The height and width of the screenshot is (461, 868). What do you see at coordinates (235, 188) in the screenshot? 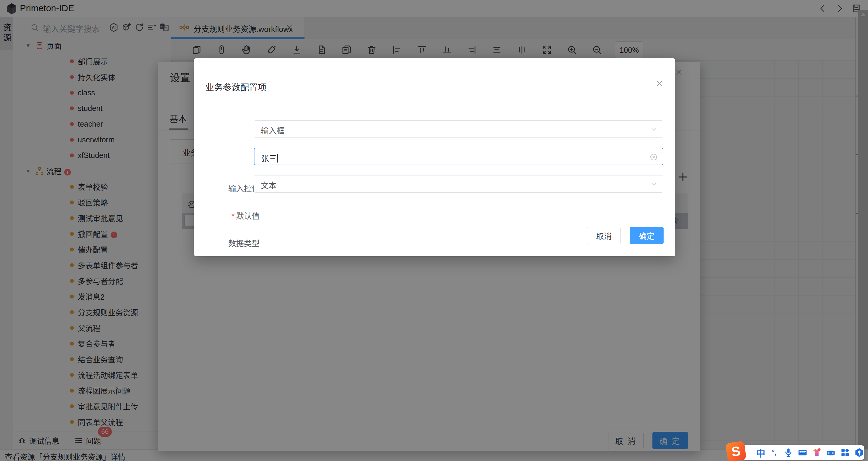
I see `field-label-control: 输入控件` at bounding box center [235, 188].